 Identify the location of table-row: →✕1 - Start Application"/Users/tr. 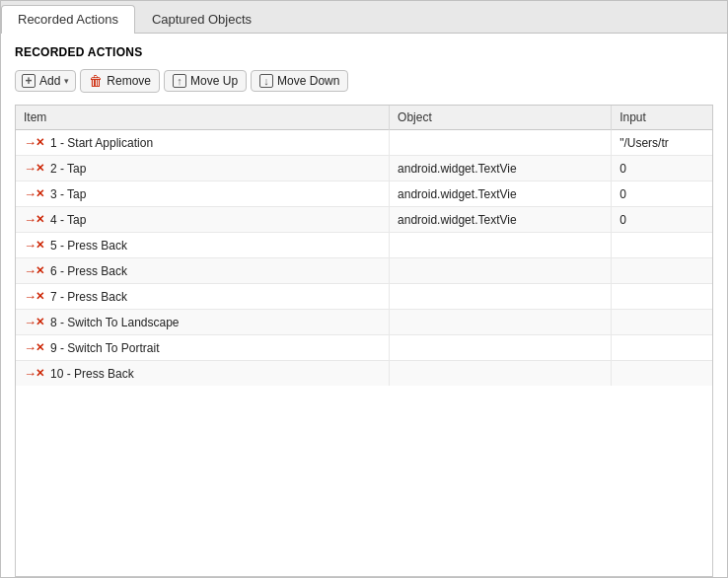
(364, 143).